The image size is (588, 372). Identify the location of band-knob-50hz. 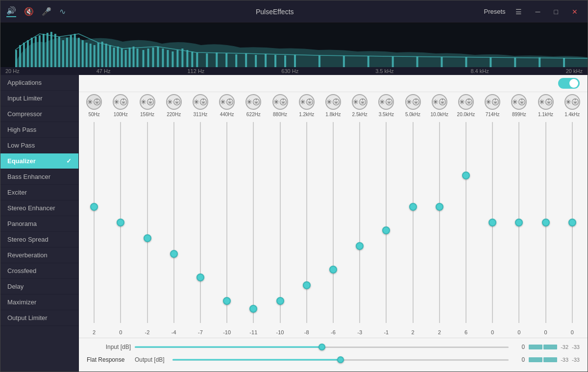
(94, 102).